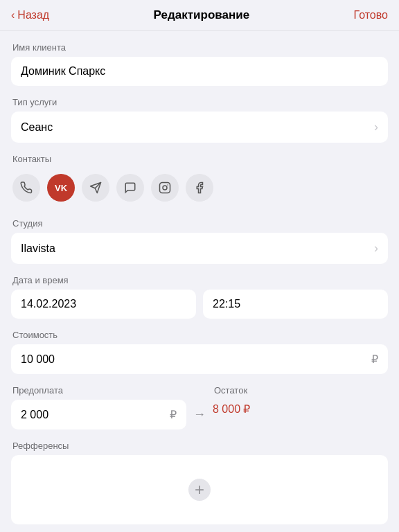 The height and width of the screenshot is (532, 399). What do you see at coordinates (231, 407) in the screenshot?
I see `remainder-value-container: 8 000 ₽` at bounding box center [231, 407].